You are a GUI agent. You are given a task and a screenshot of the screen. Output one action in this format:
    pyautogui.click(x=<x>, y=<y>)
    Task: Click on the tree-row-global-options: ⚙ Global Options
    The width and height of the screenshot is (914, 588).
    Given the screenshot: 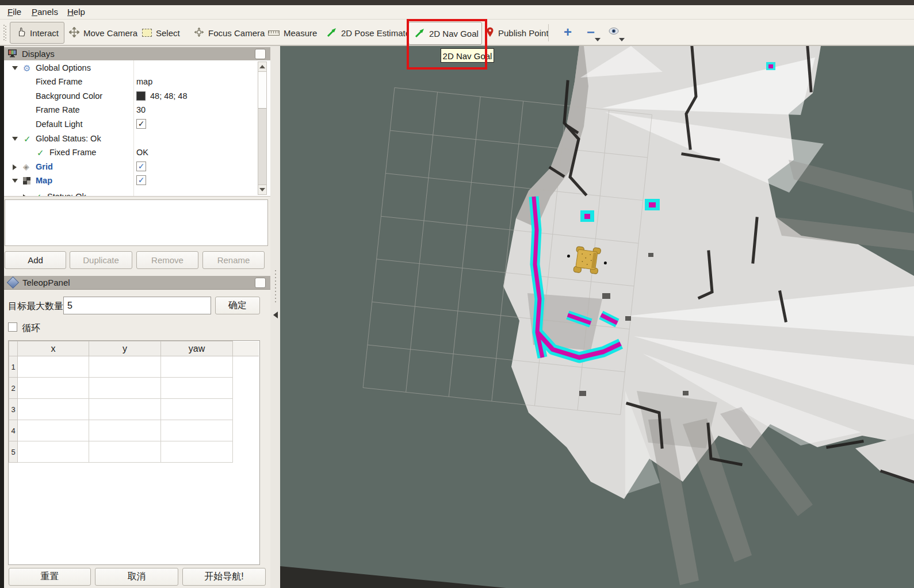 What is the action you would take?
    pyautogui.click(x=131, y=68)
    